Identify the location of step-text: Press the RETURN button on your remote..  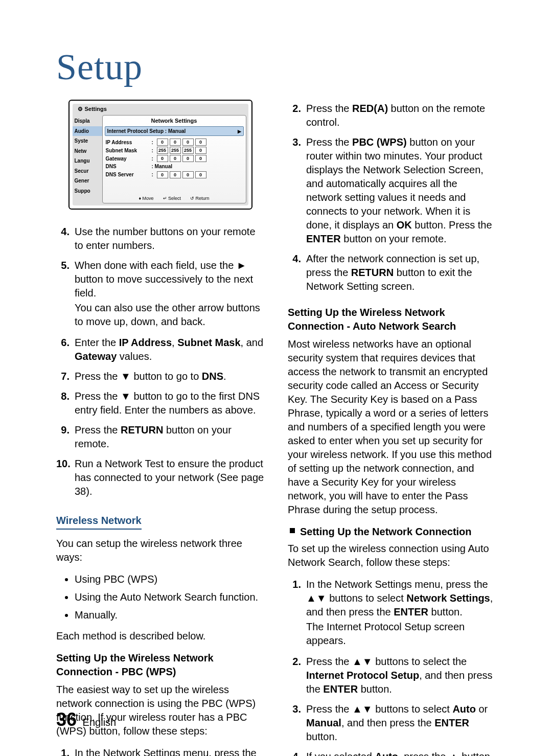
(170, 437).